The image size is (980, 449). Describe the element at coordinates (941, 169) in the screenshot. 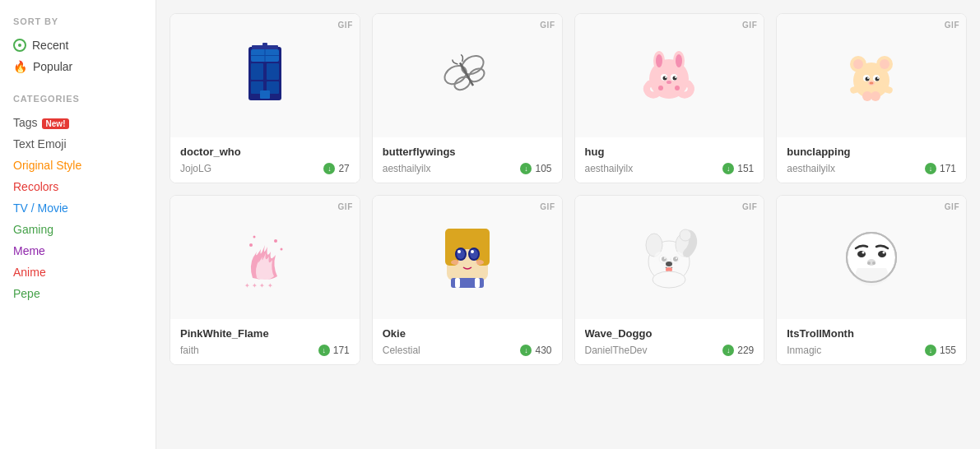

I see `card-downloads-bunclapping: ↓ 171` at that location.